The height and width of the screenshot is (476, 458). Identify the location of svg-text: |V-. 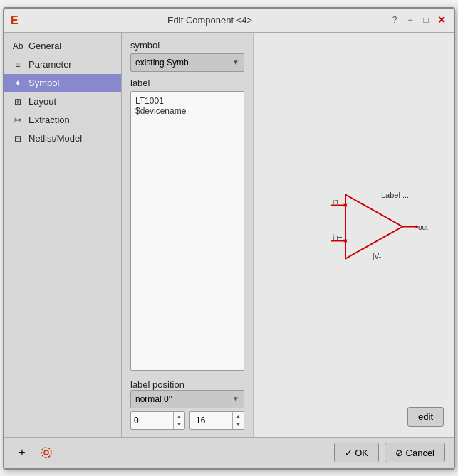
(377, 256).